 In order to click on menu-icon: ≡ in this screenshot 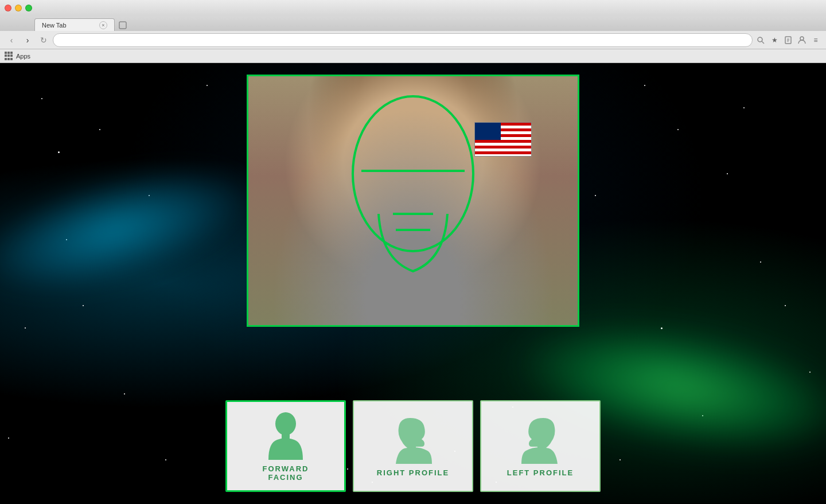, I will do `click(816, 40)`.